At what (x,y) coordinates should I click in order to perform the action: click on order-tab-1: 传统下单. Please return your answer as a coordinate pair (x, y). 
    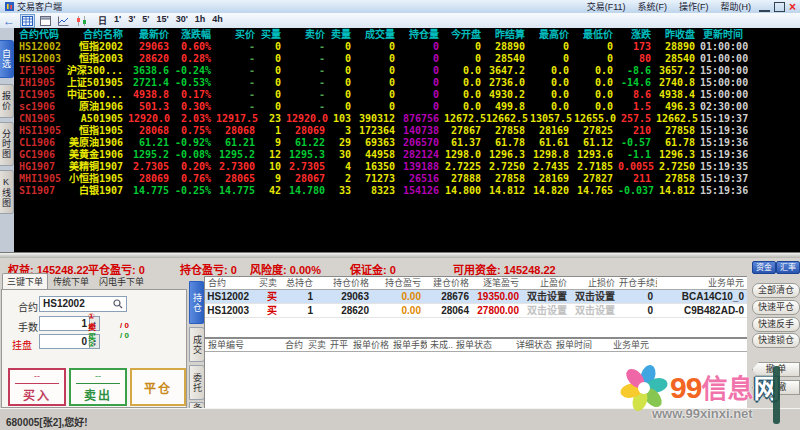
    Looking at the image, I should click on (71, 281).